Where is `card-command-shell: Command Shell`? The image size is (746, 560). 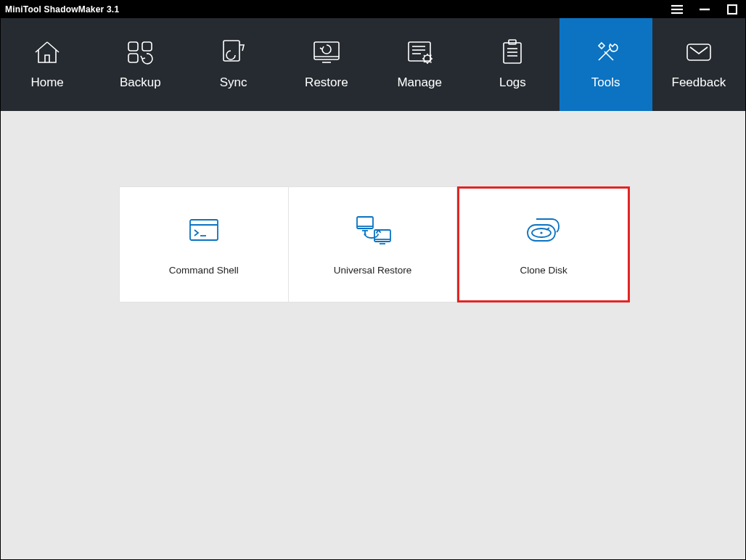 card-command-shell: Command Shell is located at coordinates (204, 244).